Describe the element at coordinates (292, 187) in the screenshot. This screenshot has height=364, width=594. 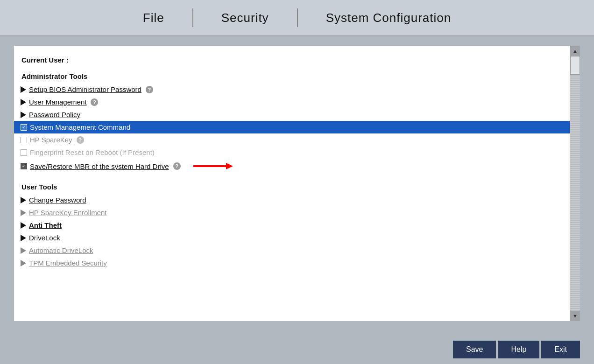
I see `user-tools-heading: User Tools` at that location.